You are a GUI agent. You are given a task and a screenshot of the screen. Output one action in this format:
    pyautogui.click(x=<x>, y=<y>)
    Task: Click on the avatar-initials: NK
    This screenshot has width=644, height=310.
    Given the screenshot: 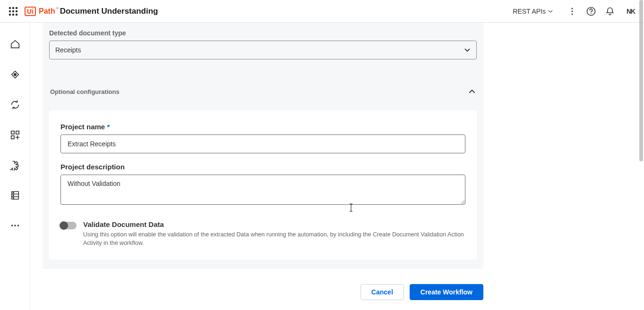 What is the action you would take?
    pyautogui.click(x=631, y=11)
    